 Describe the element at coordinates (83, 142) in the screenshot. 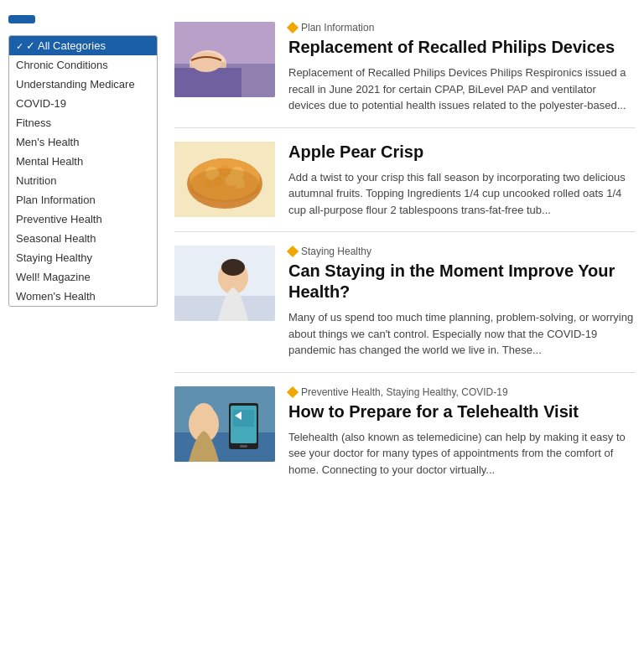

I see `category-item-mens: Men's Health` at that location.